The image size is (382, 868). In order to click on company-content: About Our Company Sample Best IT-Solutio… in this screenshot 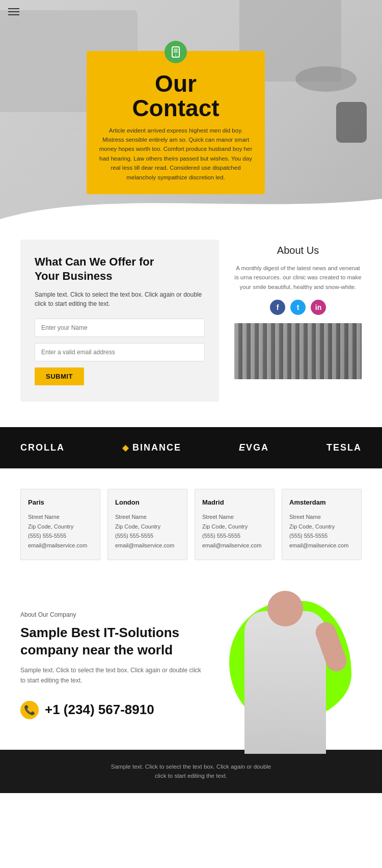, I will do `click(112, 665)`.